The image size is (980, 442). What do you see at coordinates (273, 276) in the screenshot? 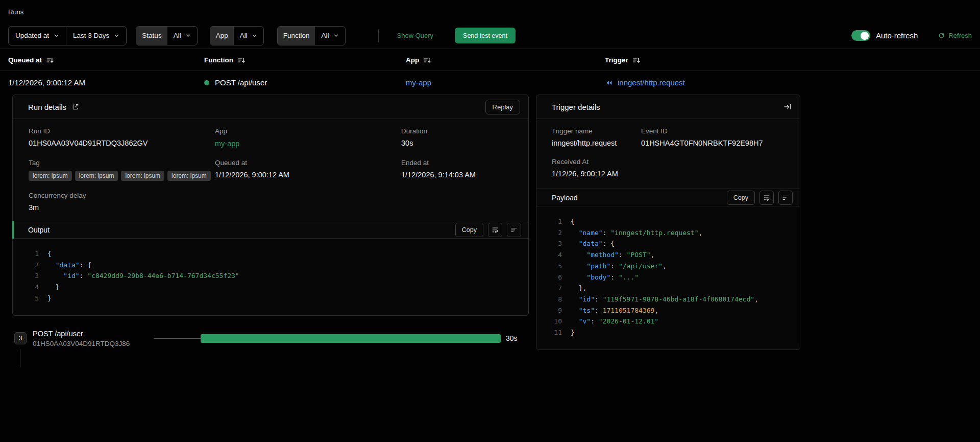
I see `code-line: 3 "id": "c8429dd9-29b8-44e6-b714-767d34c…` at bounding box center [273, 276].